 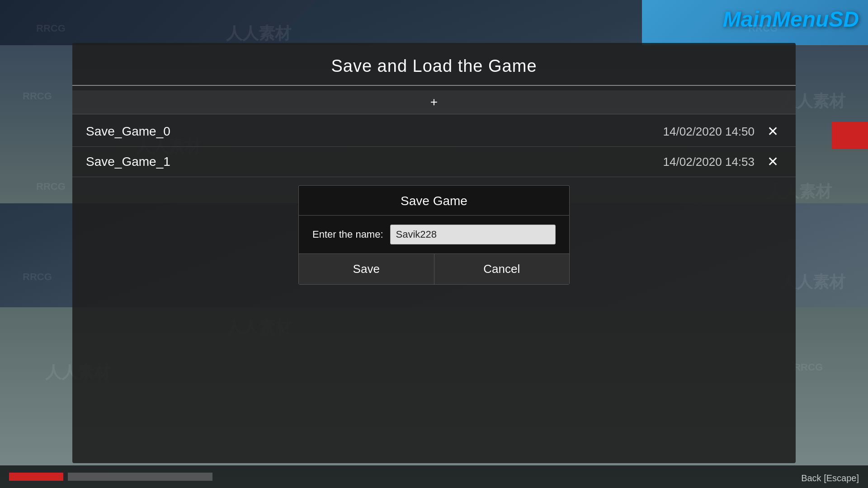 I want to click on dialog-cancel-button: Cancel, so click(x=502, y=269).